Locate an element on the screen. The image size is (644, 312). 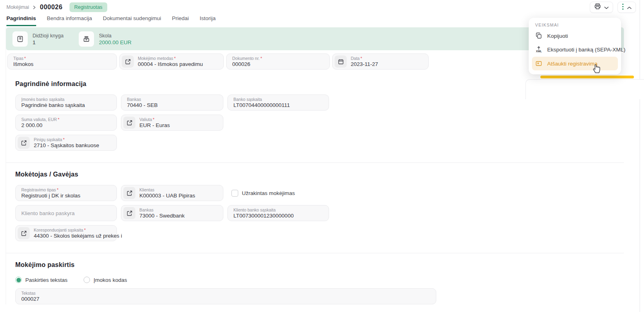
menu-item-kopijuoti: Kopijuoti is located at coordinates (575, 36).